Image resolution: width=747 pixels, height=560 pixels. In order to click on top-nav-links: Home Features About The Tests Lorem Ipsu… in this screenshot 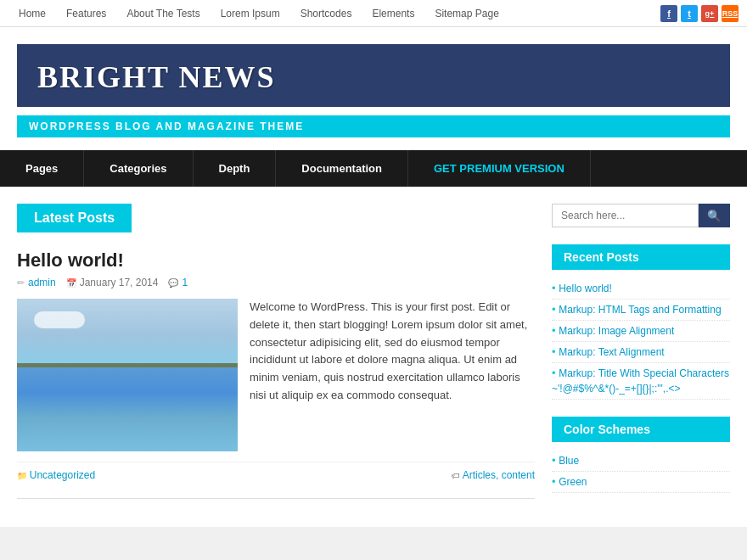, I will do `click(259, 14)`.